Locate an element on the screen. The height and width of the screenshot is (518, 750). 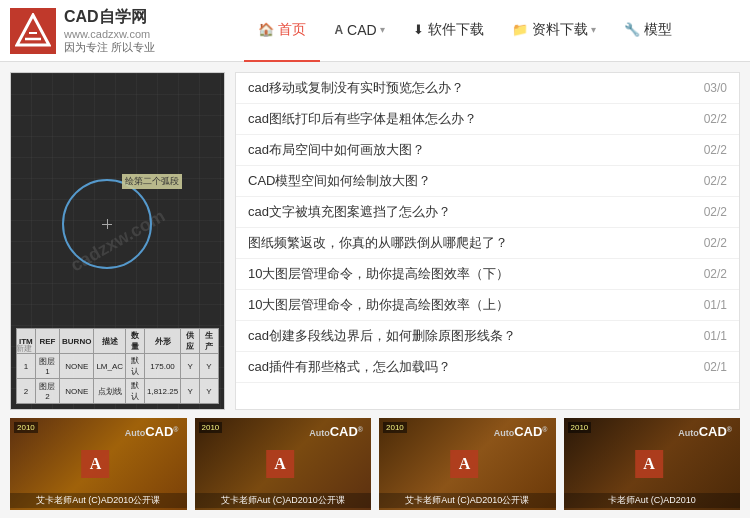
logo-area: CAD自学网 www.cadzxw.com 因为专注 所以专业 is located at coordinates (100, 31).